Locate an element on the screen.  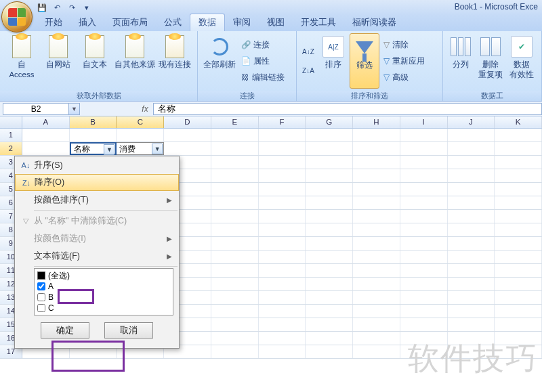
text-to-columns-button: 分列 is located at coordinates (461, 61).